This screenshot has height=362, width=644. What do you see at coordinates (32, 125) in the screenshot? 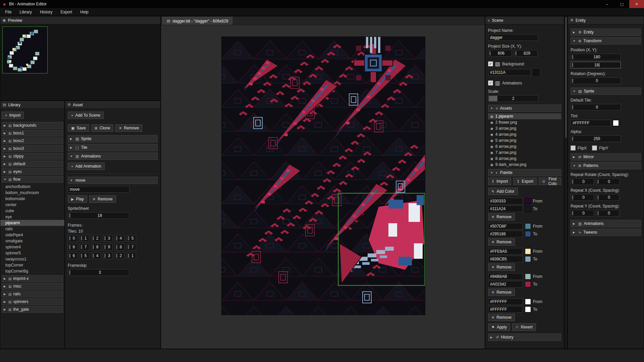
I see `library-group-backgrounds: ▶ ▤ backgrounds` at bounding box center [32, 125].